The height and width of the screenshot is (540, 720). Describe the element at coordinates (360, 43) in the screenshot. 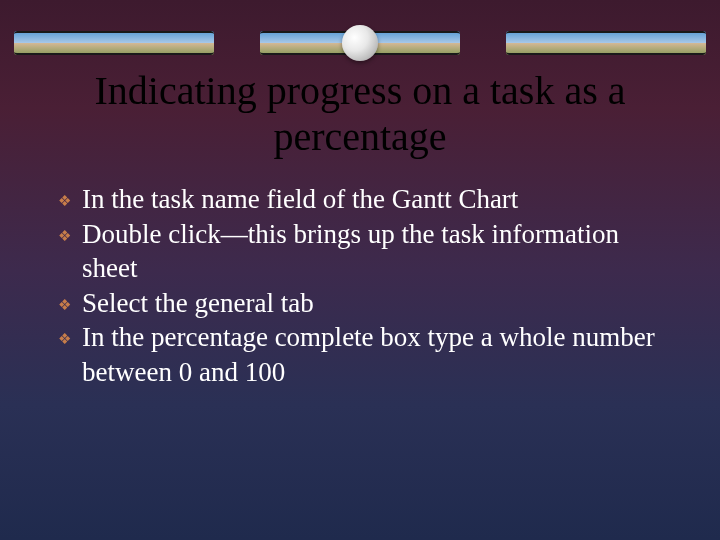

I see `orb-icon` at that location.